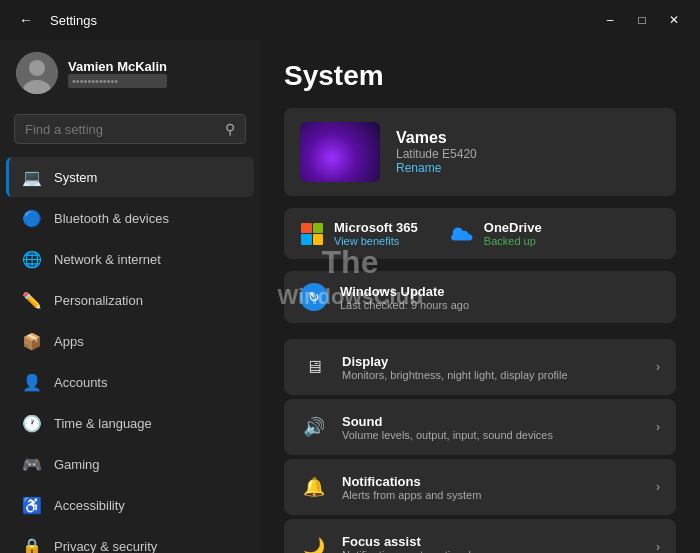  Describe the element at coordinates (74, 20) in the screenshot. I see `app-title: Settings` at that location.